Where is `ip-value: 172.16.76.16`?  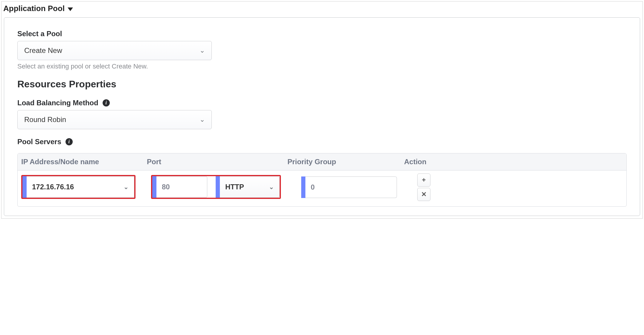
ip-value: 172.16.76.16 is located at coordinates (53, 187).